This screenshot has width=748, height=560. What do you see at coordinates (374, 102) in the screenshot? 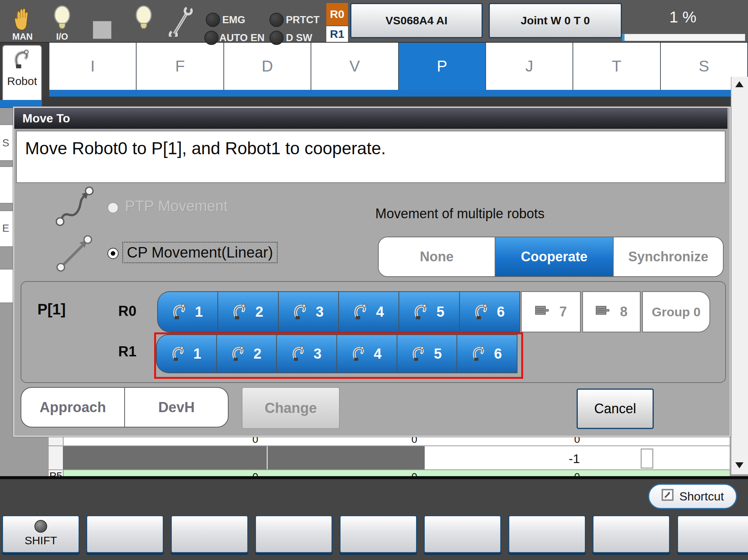
I see `content-background` at bounding box center [374, 102].